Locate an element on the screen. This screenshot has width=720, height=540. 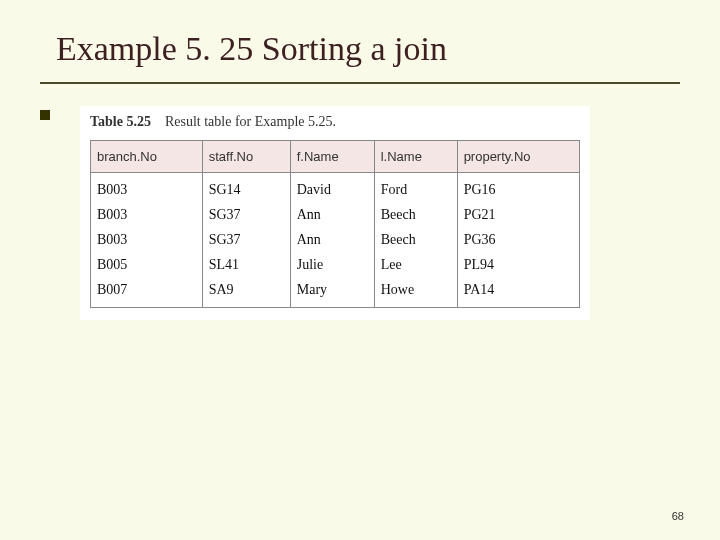
table-caption: Table 5.25 Result table for Example 5.25… is located at coordinates (335, 122).